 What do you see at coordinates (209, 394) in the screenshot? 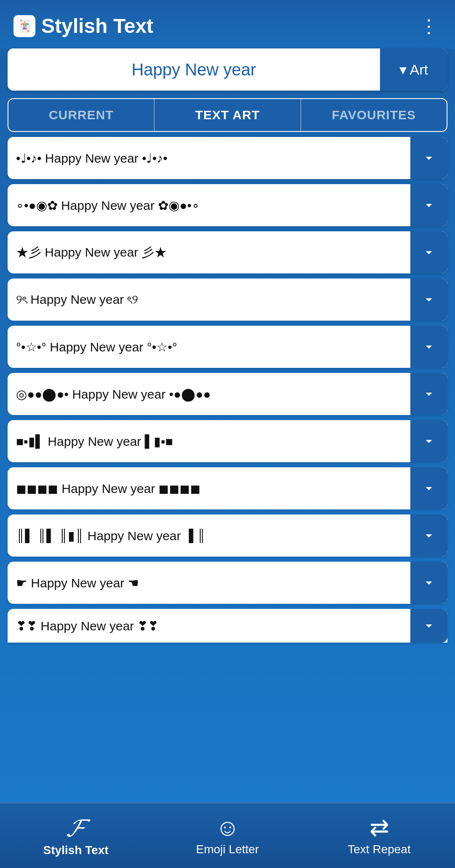
I see `art-item-text: ◎●●⬤●• Happy New year •●⬤●●` at bounding box center [209, 394].